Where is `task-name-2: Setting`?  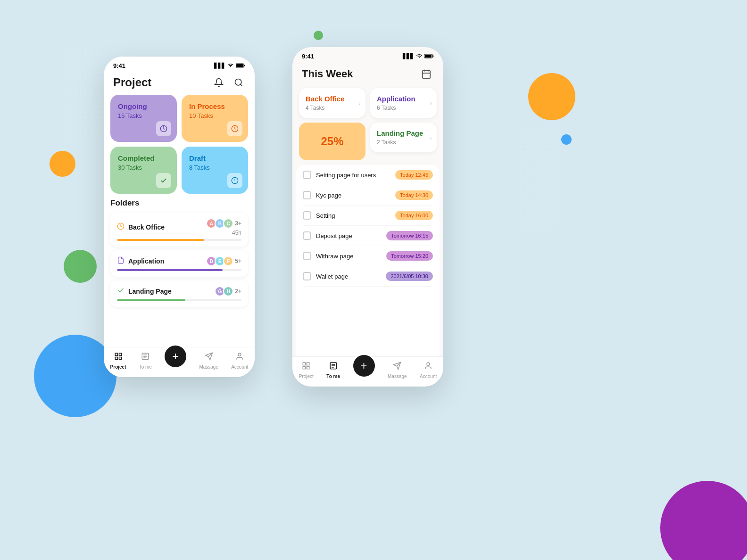 task-name-2: Setting is located at coordinates (325, 216).